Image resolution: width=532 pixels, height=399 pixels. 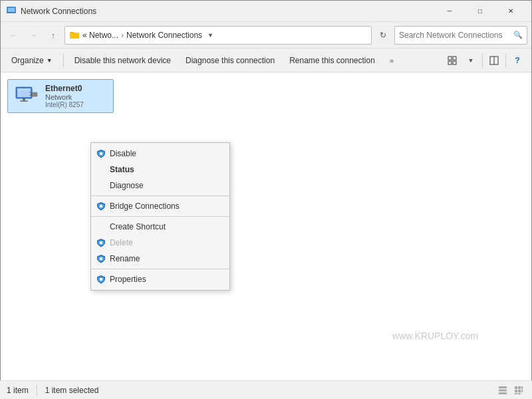 I want to click on toolbar-overflow-button: », so click(x=392, y=61).